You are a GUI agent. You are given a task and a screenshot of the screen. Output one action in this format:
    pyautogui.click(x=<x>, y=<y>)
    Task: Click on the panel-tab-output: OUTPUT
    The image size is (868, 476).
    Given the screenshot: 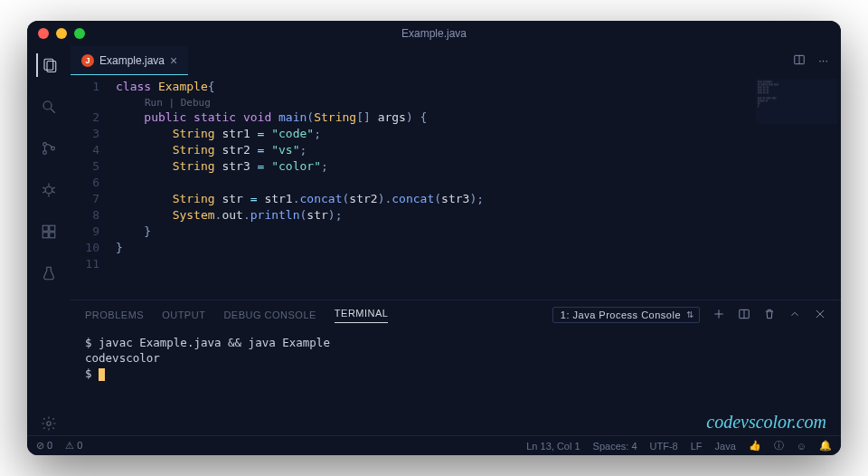 What is the action you would take?
    pyautogui.click(x=184, y=315)
    